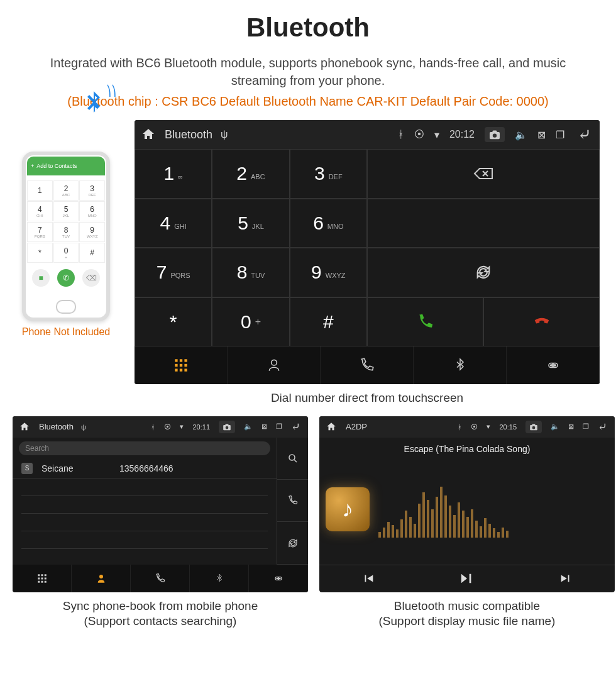 Image resolution: width=616 pixels, height=686 pixels. What do you see at coordinates (293, 459) in the screenshot?
I see `side-search-button` at bounding box center [293, 459].